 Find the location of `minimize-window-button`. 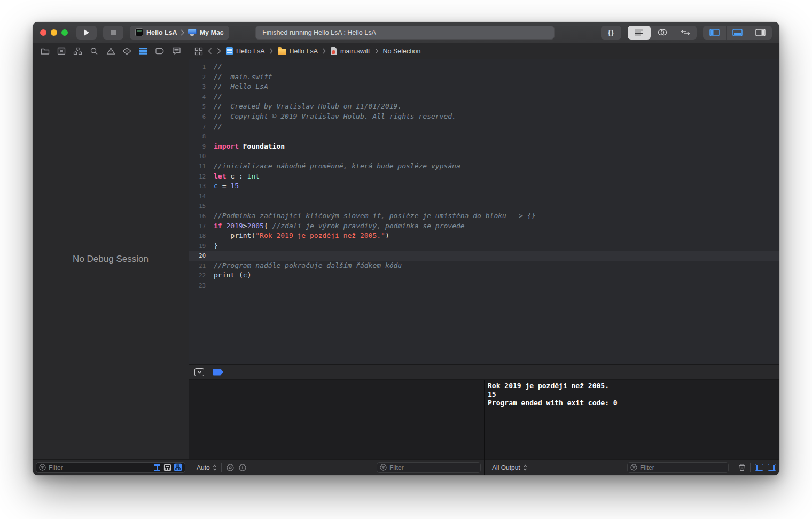

minimize-window-button is located at coordinates (54, 33).